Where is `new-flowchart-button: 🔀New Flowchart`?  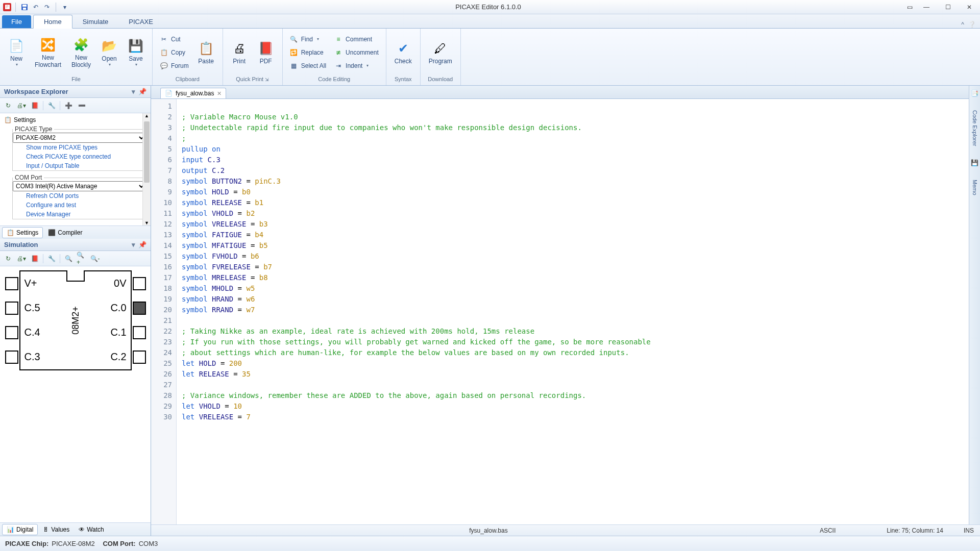
new-flowchart-button: 🔀New Flowchart is located at coordinates (48, 53).